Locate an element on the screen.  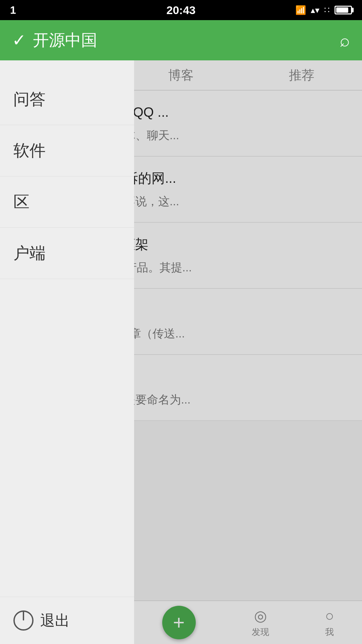
signal-icon: ∷ is located at coordinates (327, 10).